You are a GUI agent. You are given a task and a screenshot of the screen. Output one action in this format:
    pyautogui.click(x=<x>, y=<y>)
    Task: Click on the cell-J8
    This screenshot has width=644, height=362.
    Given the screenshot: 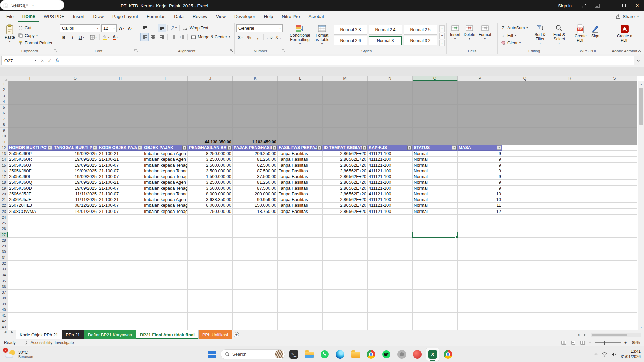 What is the action you would take?
    pyautogui.click(x=210, y=125)
    